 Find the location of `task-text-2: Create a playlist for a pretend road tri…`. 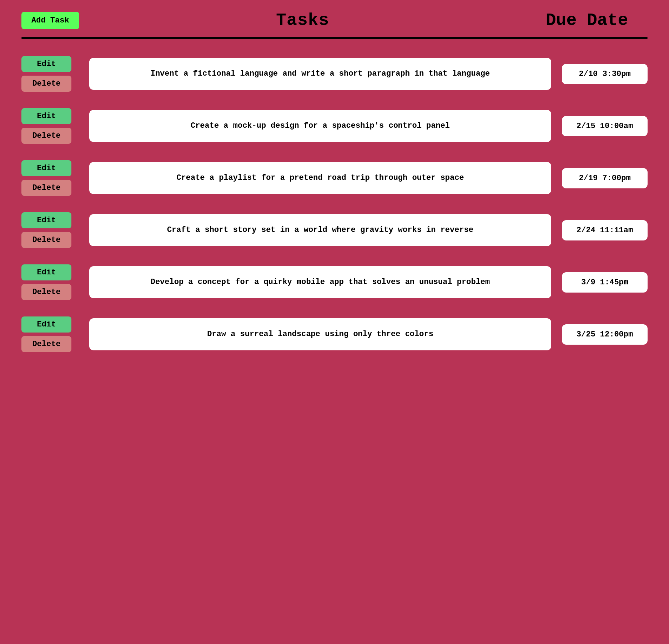

task-text-2: Create a playlist for a pretend road tri… is located at coordinates (320, 178).